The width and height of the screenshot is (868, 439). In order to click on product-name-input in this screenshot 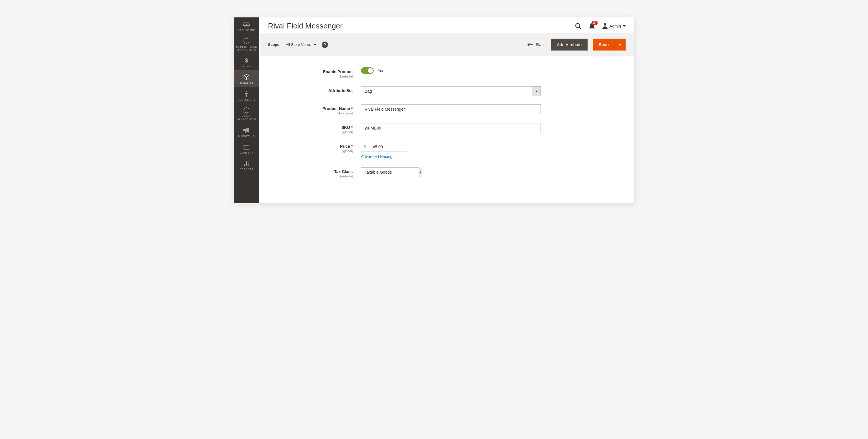, I will do `click(451, 109)`.